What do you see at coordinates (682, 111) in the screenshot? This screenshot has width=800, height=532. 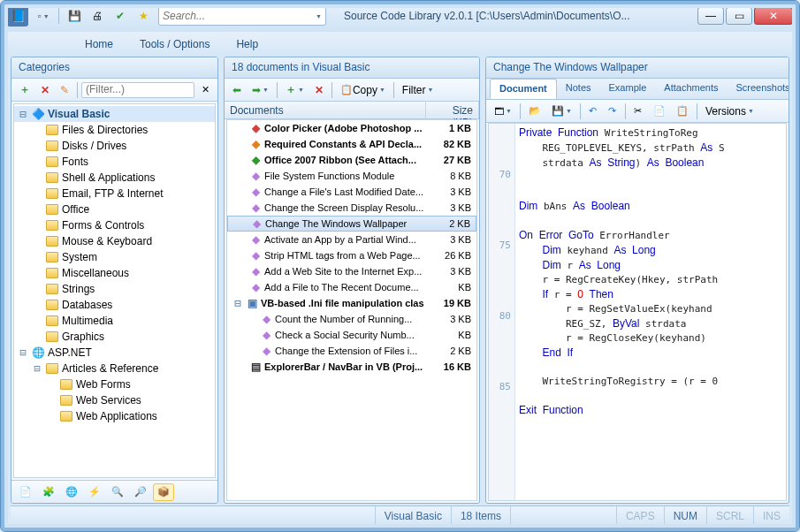 I see `paste-button: 📋` at bounding box center [682, 111].